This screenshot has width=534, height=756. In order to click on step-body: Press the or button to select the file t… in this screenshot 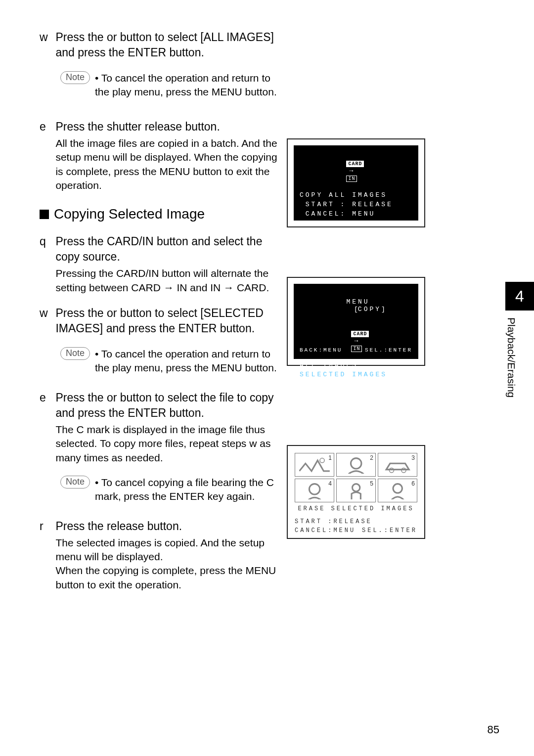, I will do `click(169, 427)`.